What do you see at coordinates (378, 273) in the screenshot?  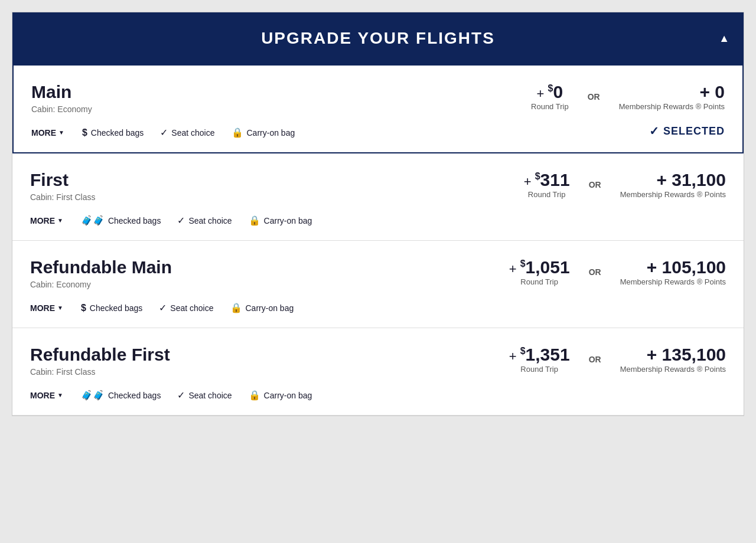 I see `fare-top: Refundable Main Cabin: Economy + $1,051 …` at bounding box center [378, 273].